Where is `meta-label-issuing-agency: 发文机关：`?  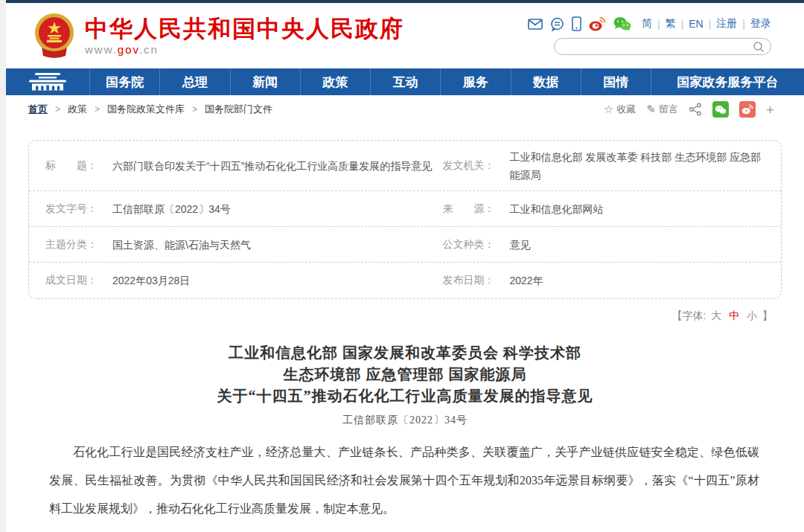 meta-label-issuing-agency: 发文机关： is located at coordinates (471, 166).